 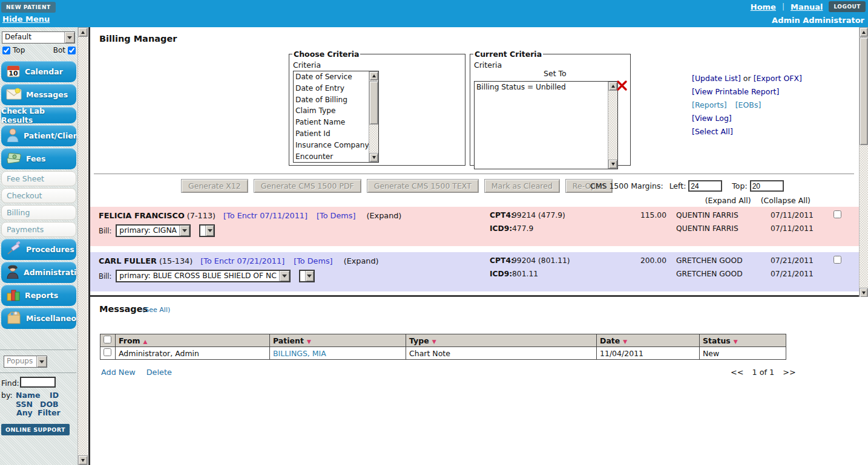 What do you see at coordinates (806, 7) in the screenshot?
I see `manual-link: Manual` at bounding box center [806, 7].